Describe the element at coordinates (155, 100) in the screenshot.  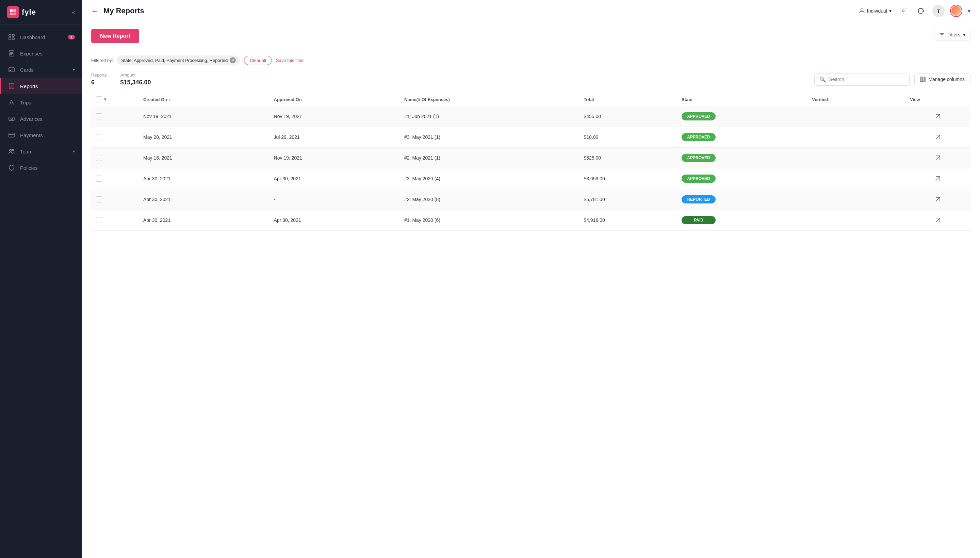
I see `created-on-label: Created On` at that location.